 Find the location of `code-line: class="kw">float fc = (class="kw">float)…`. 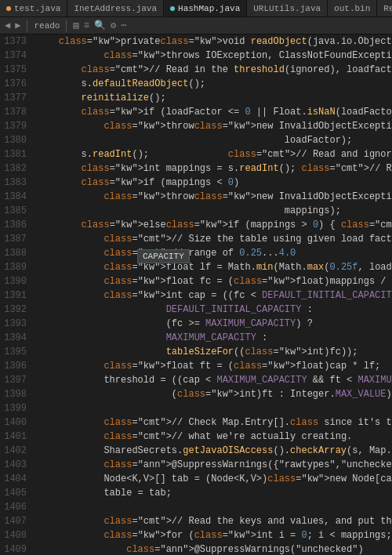

code-line: class="kw">float fc = (class="kw">float)… is located at coordinates (214, 281).